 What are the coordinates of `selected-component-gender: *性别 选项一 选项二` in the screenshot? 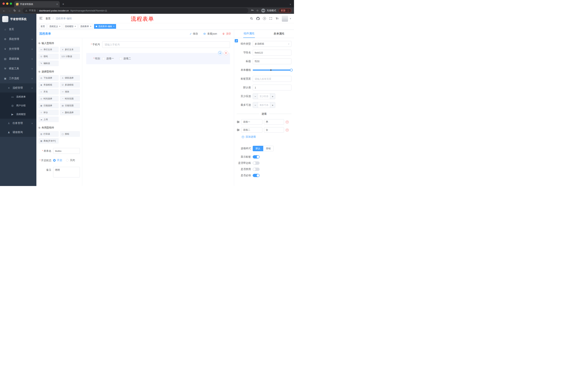 It's located at (158, 59).